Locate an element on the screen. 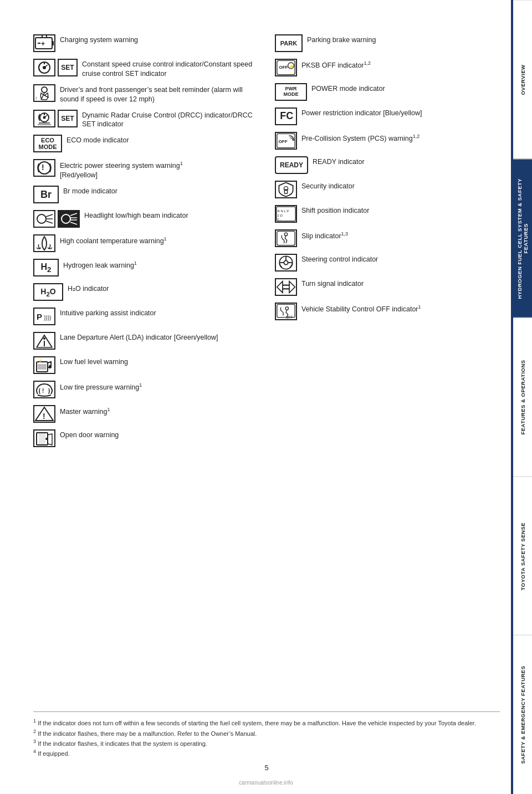 The width and height of the screenshot is (532, 794). sidebar-overview: OVERVIEW is located at coordinates (523, 80).